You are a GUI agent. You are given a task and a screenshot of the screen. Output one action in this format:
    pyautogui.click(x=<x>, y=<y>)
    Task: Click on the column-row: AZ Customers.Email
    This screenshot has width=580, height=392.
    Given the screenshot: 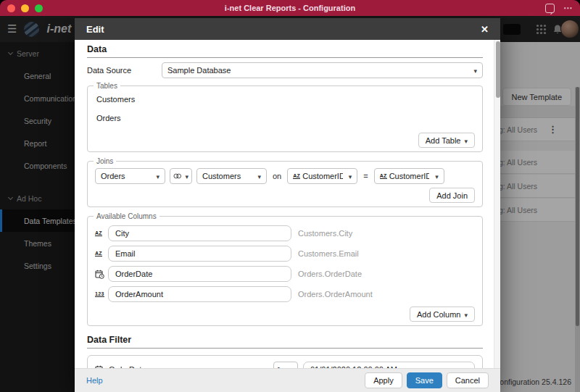 What is the action you would take?
    pyautogui.click(x=285, y=254)
    